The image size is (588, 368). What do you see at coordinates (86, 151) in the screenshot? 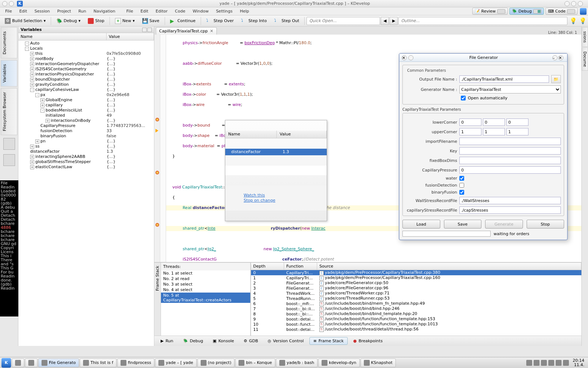
I see `var-row: distanceFactor1.3` at bounding box center [86, 151].